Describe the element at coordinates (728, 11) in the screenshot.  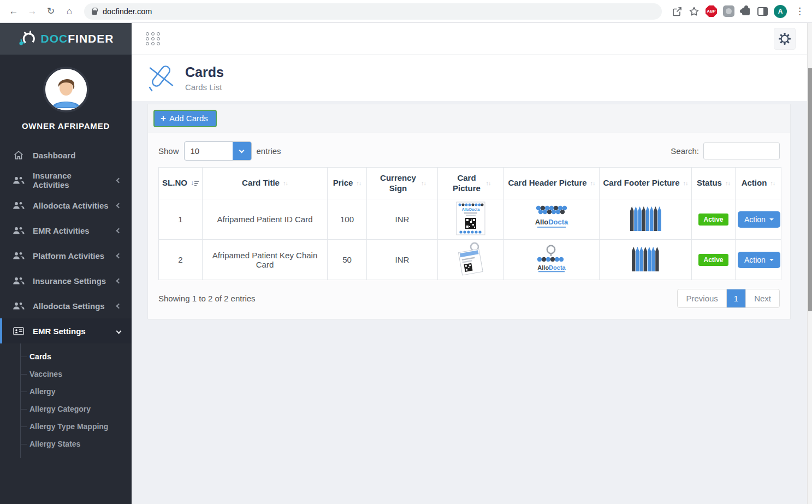
I see `extension-icon` at that location.